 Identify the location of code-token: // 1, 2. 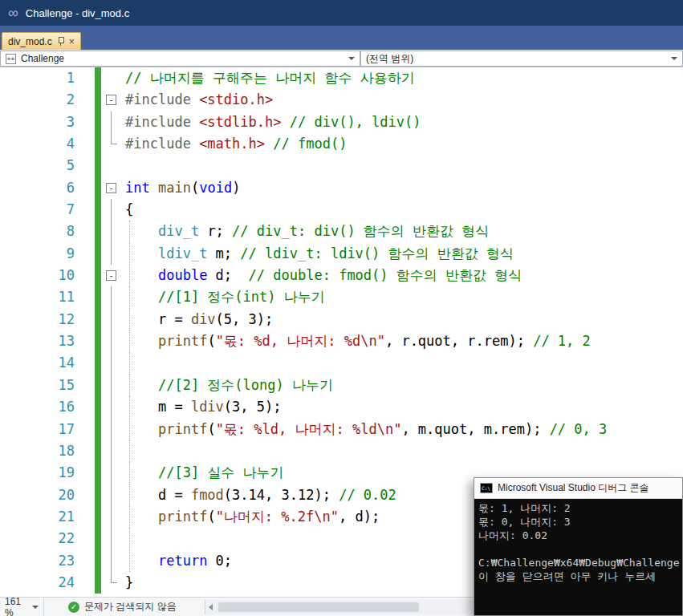
(562, 341).